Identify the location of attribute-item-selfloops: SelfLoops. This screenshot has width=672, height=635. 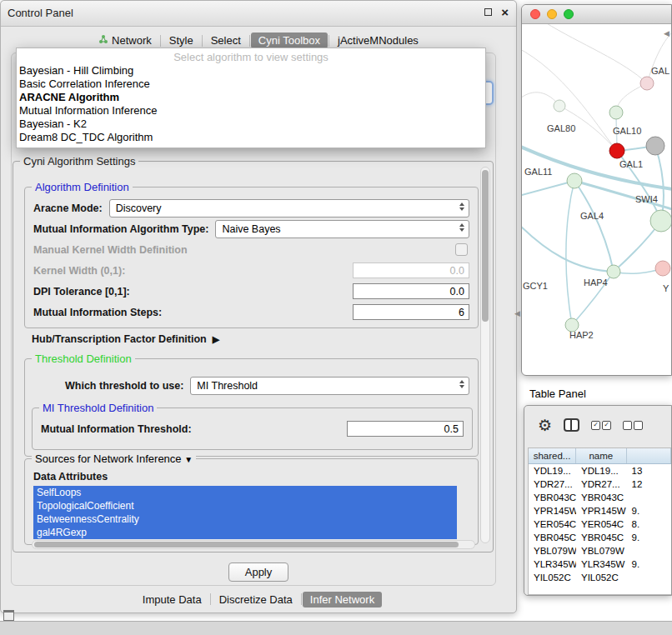
(245, 492).